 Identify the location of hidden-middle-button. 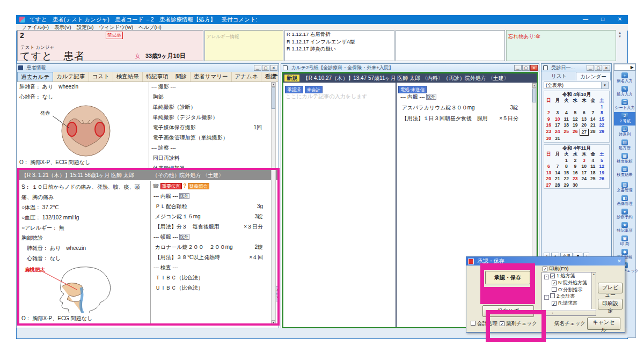
(508, 295).